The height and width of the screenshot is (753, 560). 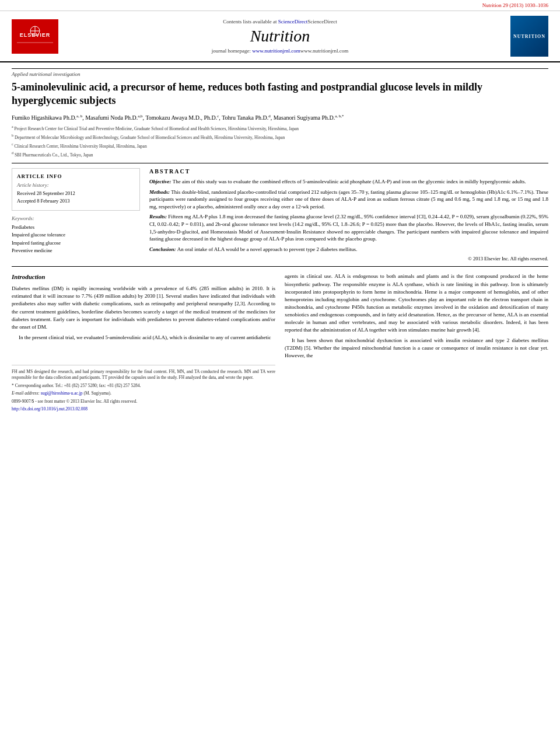 What do you see at coordinates (280, 51) in the screenshot?
I see `homepage-line: journal homepage: www.nutritionjrnl.comw…` at bounding box center [280, 51].